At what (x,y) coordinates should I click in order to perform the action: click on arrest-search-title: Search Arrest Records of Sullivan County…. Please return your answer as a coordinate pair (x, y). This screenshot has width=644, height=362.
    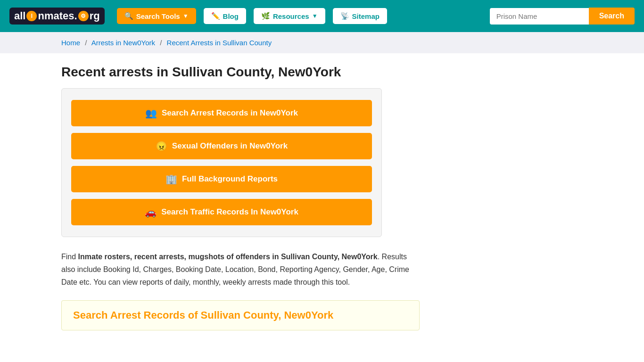
    Looking at the image, I should click on (240, 315).